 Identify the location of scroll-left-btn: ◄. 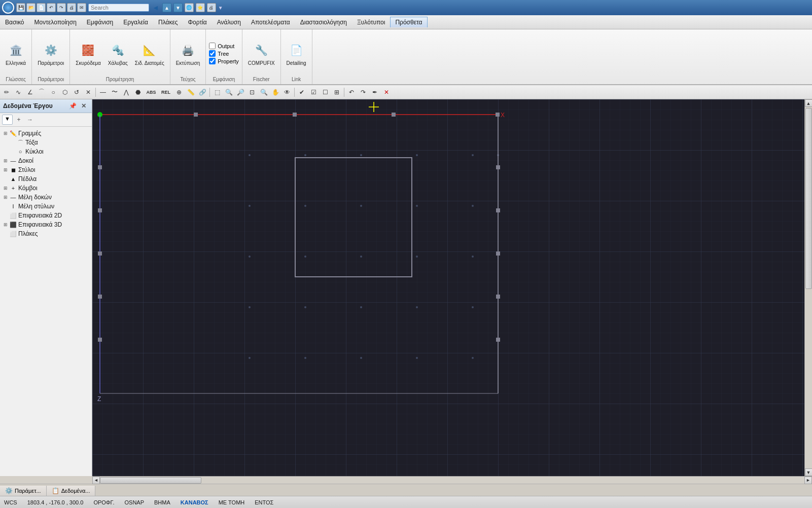
(96, 481).